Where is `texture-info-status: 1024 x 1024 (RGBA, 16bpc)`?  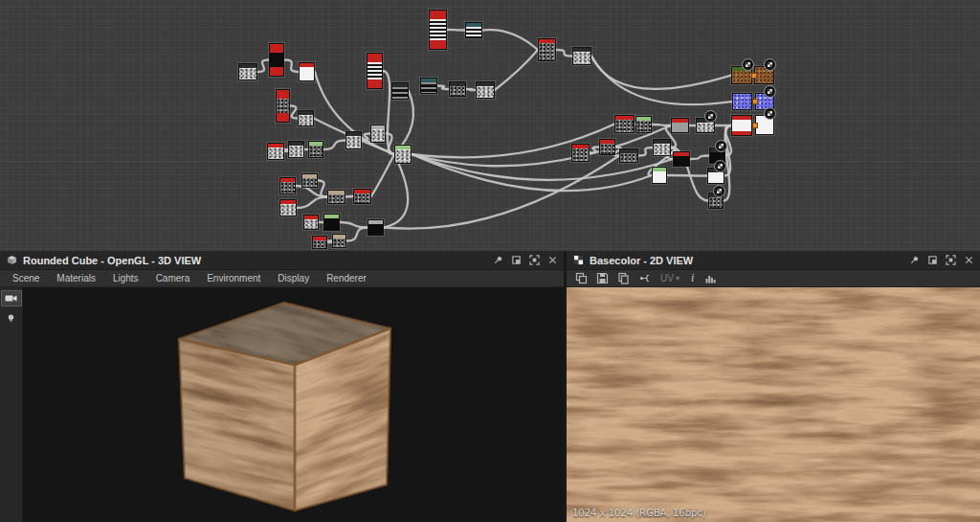 texture-info-status: 1024 x 1024 (RGBA, 16bpc) is located at coordinates (639, 513).